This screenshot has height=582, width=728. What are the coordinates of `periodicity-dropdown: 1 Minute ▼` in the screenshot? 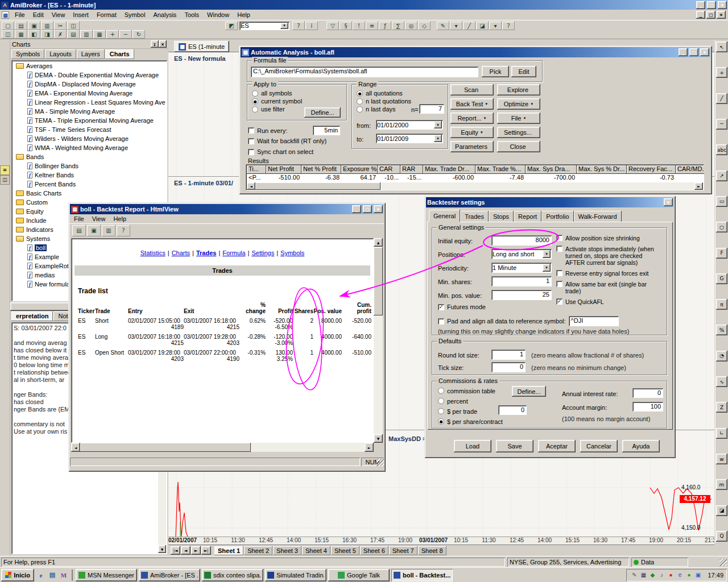 It's located at (522, 268).